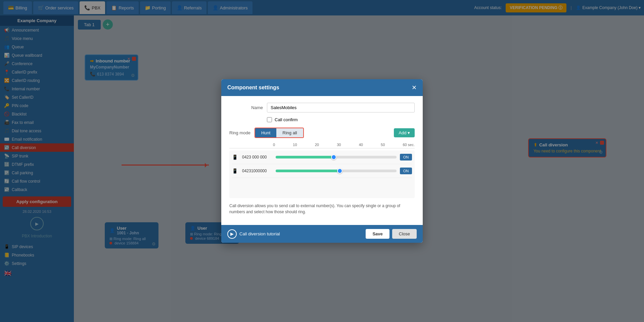 The width and height of the screenshot is (644, 322). I want to click on call-confirm-label: Call confirm, so click(286, 120).